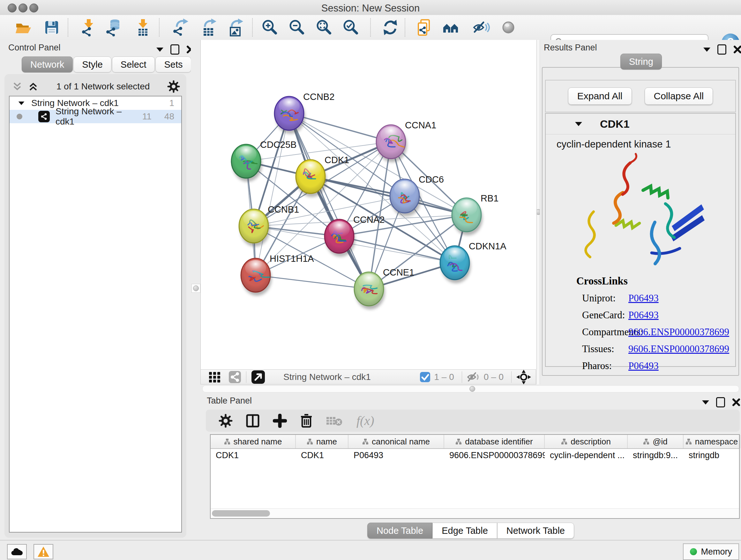  Describe the element at coordinates (656, 442) in the screenshot. I see `column-header-id: @id` at that location.